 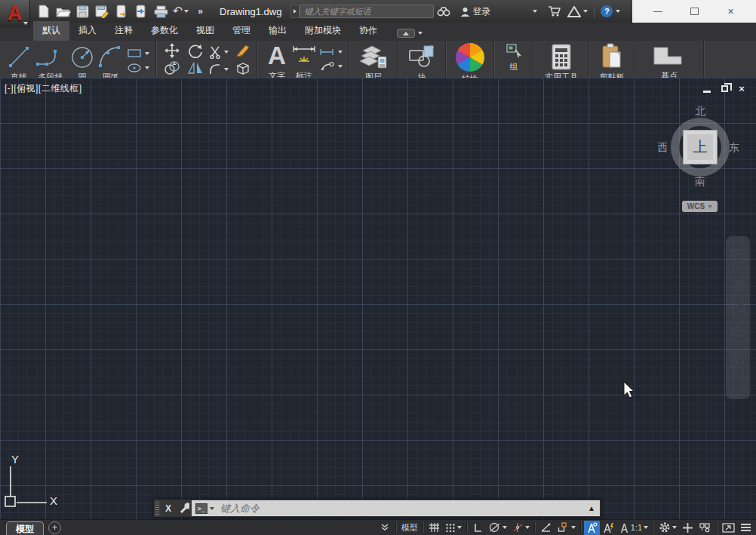 I want to click on insert-block-tool: 块, so click(x=422, y=59).